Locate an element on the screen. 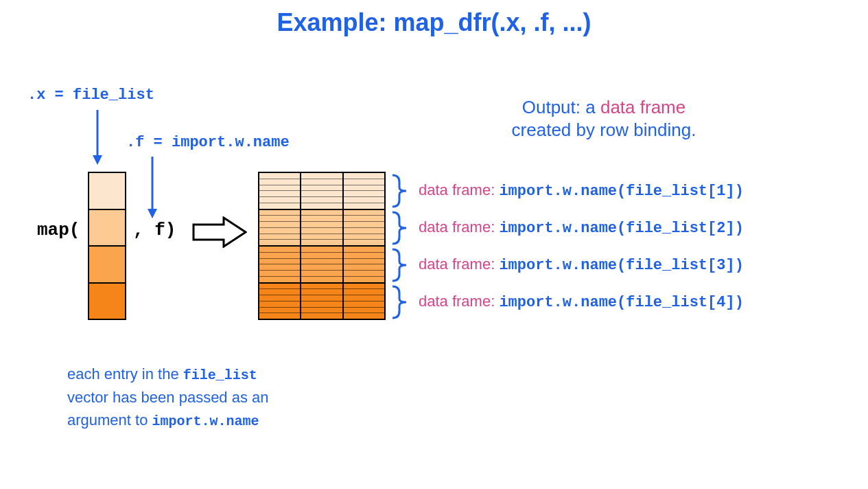 The height and width of the screenshot is (489, 868). output-row-label: data frame: import.w.name(file_list[2]) is located at coordinates (581, 228).